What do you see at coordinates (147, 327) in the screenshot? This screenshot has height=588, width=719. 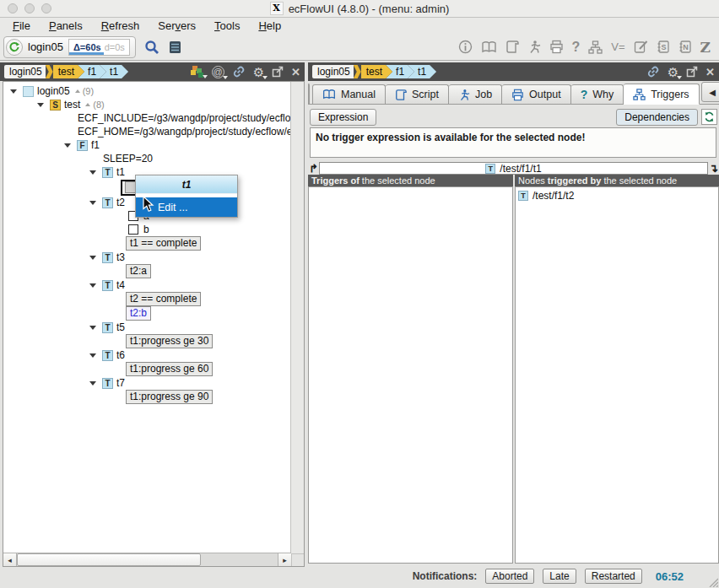 I see `tree-node-t5: T t5` at bounding box center [147, 327].